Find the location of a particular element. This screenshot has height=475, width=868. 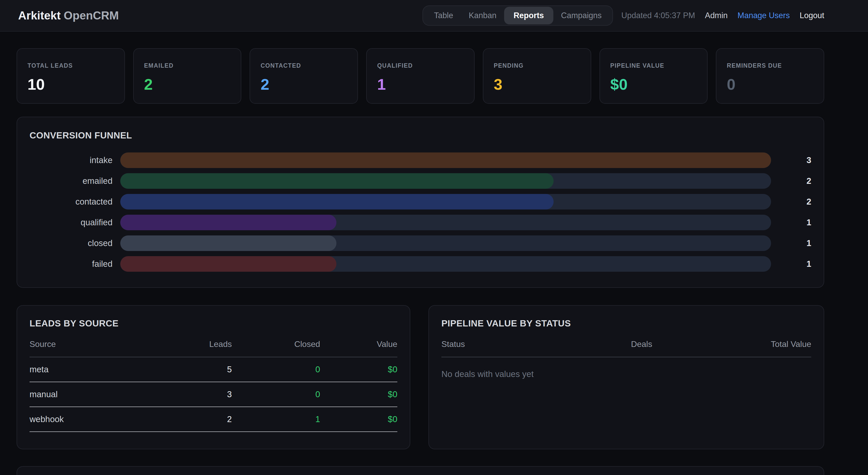

funnel-row-qualified: qualified 1 is located at coordinates (421, 222).